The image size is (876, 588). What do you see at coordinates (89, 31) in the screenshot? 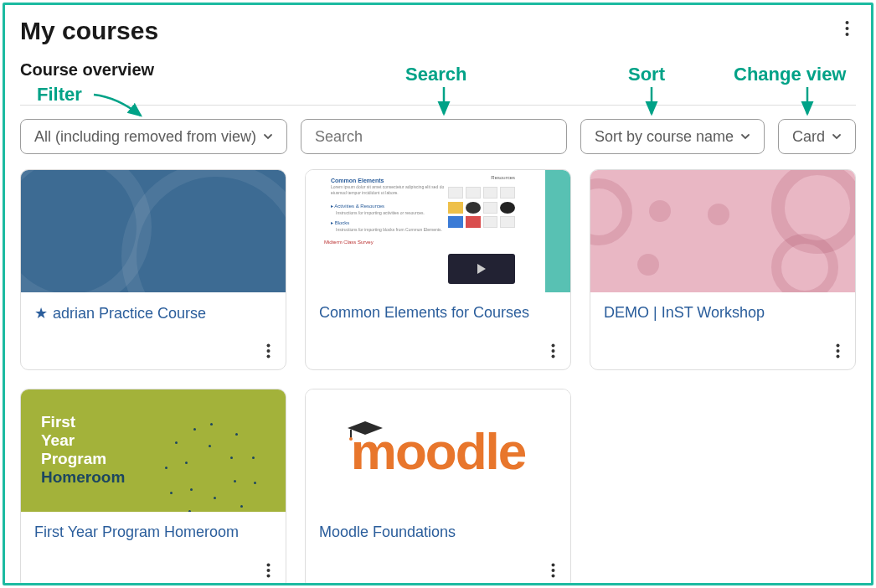
I see `page-title: My courses` at bounding box center [89, 31].